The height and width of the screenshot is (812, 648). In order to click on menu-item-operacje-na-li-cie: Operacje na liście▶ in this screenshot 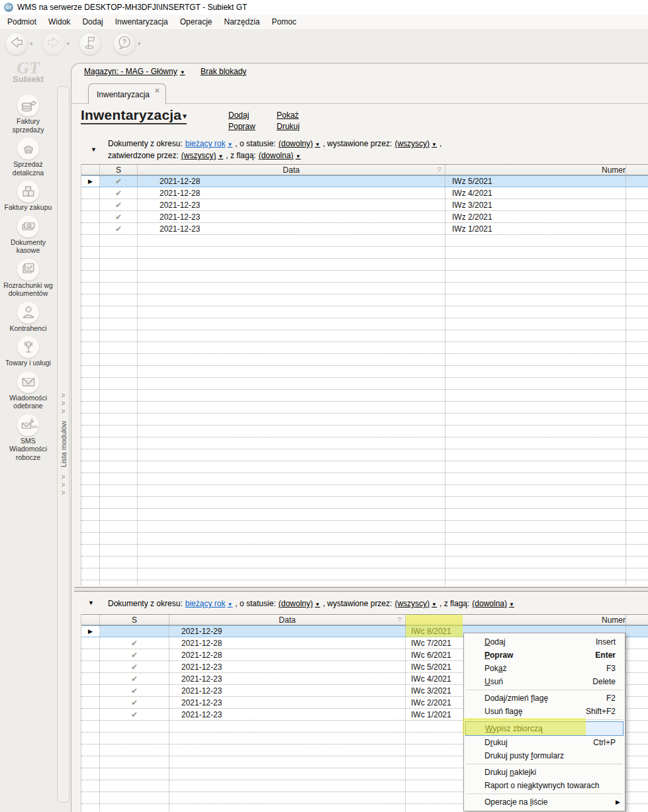, I will do `click(544, 802)`.